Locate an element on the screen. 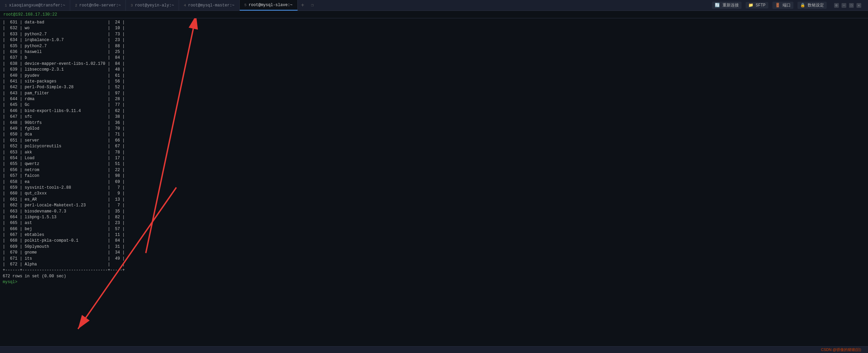 Image resolution: width=868 pixels, height=353 pixels. table-row: | 634 | irqbalance-1.0.7 | 23 | is located at coordinates (434, 40).